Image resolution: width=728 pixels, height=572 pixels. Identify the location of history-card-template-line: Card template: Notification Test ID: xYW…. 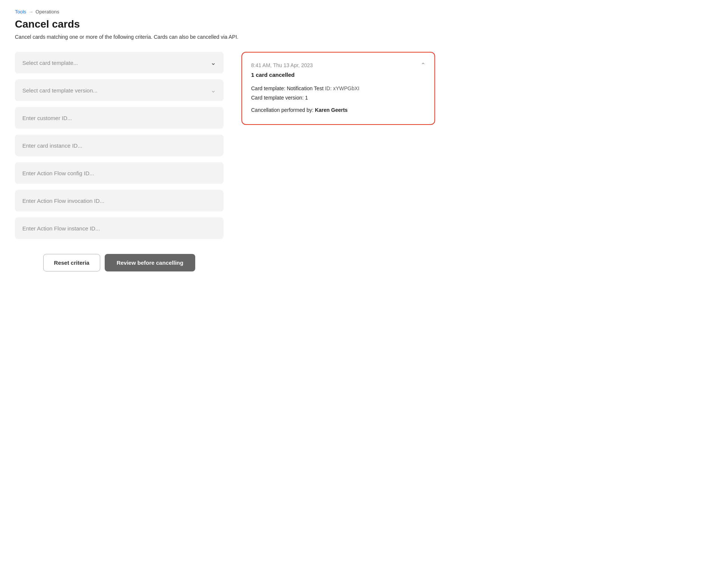
(338, 89).